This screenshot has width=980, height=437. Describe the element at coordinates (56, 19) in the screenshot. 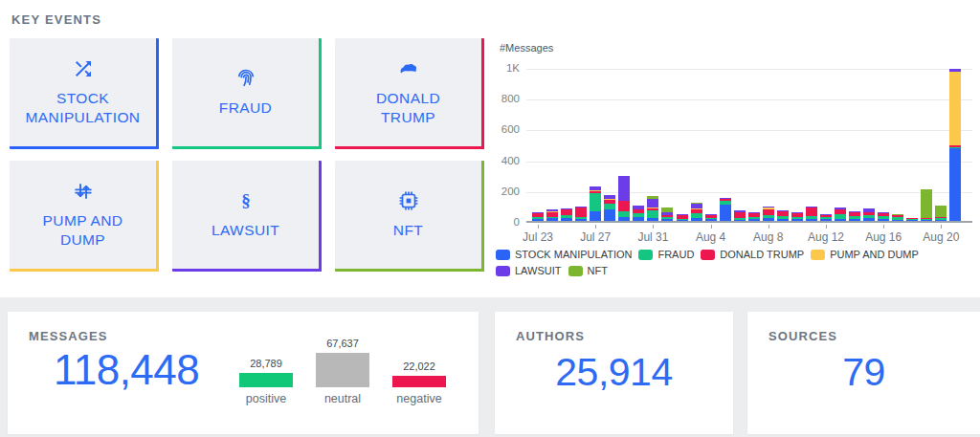

I see `key-events-title: KEY EVENTS` at that location.